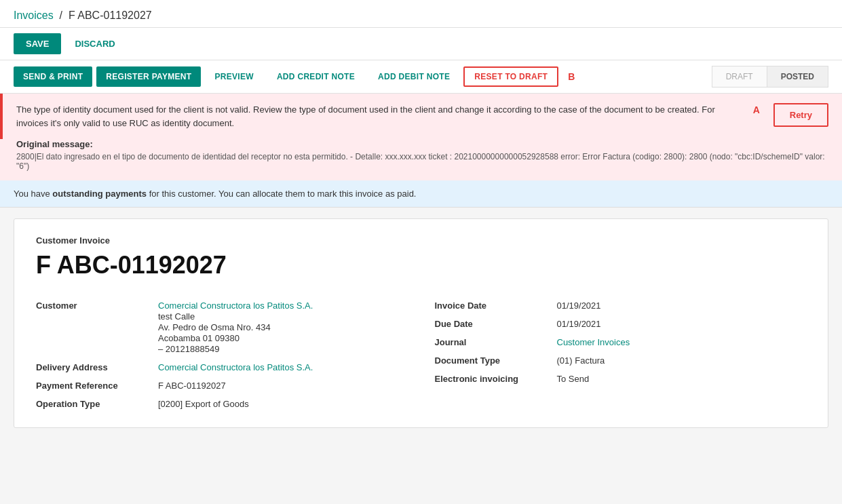  Describe the element at coordinates (421, 117) in the screenshot. I see `alert-error: The type of identity document used for t…` at that location.